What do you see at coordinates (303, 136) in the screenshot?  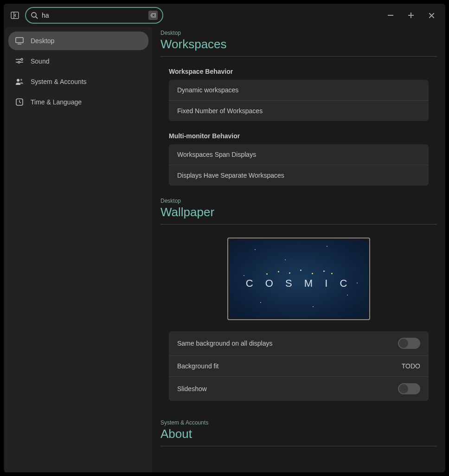 I see `group-heading: Multi-monitor Behavior` at bounding box center [303, 136].